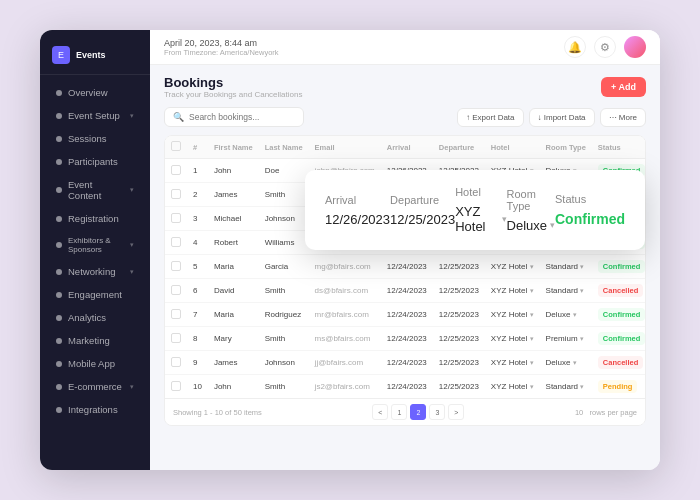 The height and width of the screenshot is (500, 700). I want to click on cell-email: ds@bfairs.com, so click(345, 291).